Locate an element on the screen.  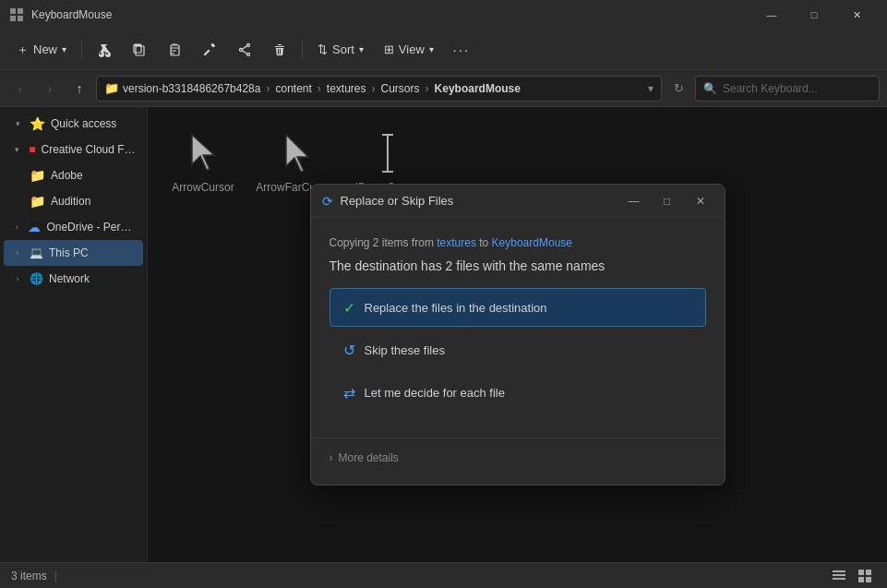
onedrive-icon: ☁ is located at coordinates (34, 227).